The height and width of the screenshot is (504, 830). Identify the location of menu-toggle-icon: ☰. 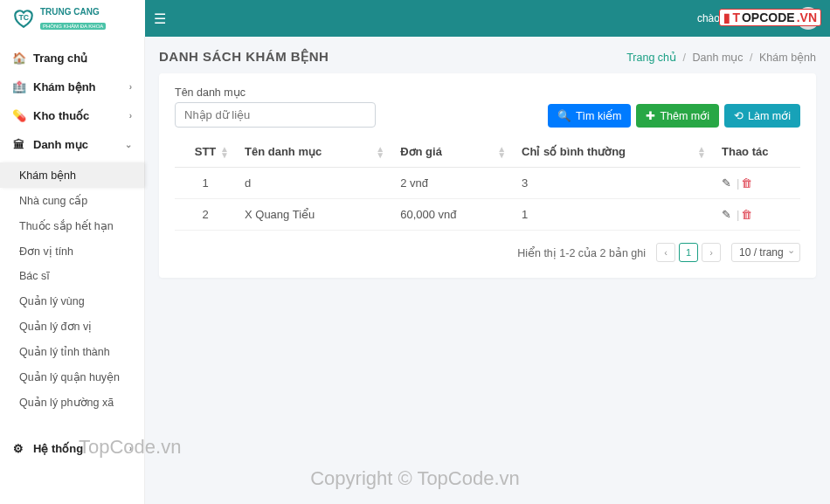
(160, 19).